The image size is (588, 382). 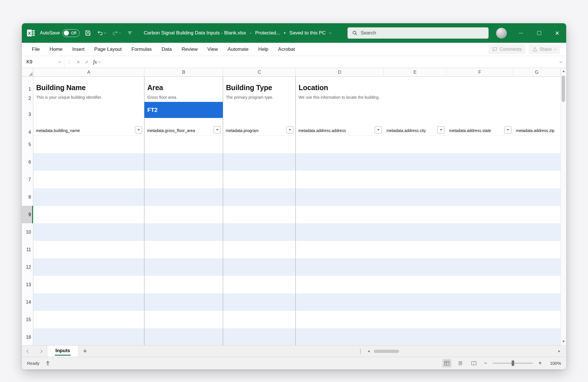 What do you see at coordinates (69, 62) in the screenshot?
I see `formula-bar-handle: ⋮` at bounding box center [69, 62].